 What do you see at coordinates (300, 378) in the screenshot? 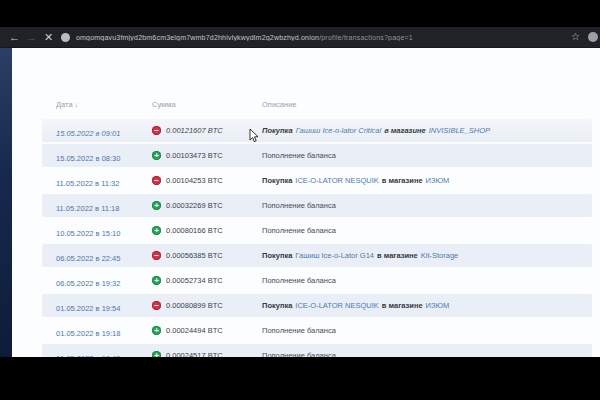
I see `letterbox-bottom` at bounding box center [300, 378].